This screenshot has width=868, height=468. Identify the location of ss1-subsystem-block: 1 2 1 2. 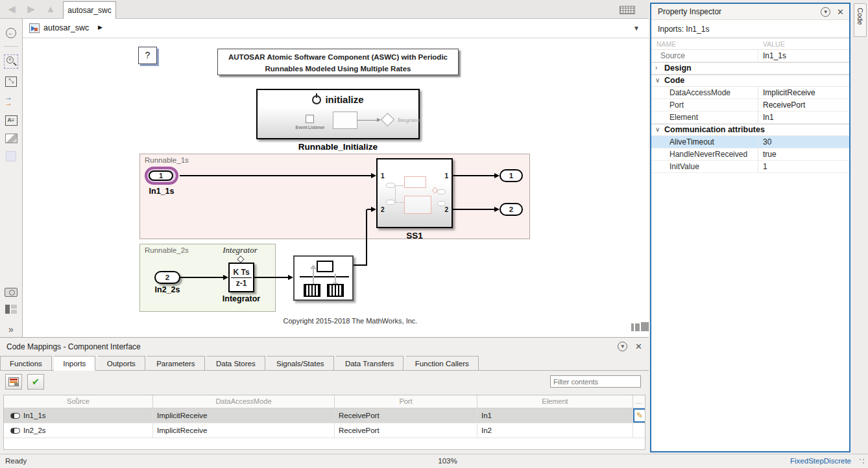
(415, 193).